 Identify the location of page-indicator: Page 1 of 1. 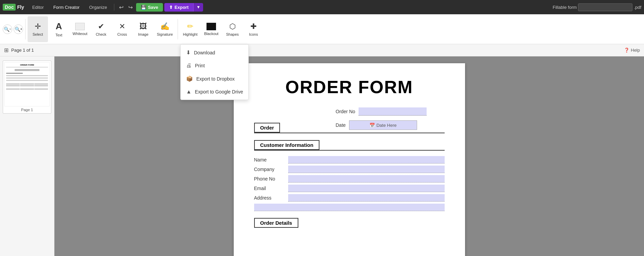
(22, 50).